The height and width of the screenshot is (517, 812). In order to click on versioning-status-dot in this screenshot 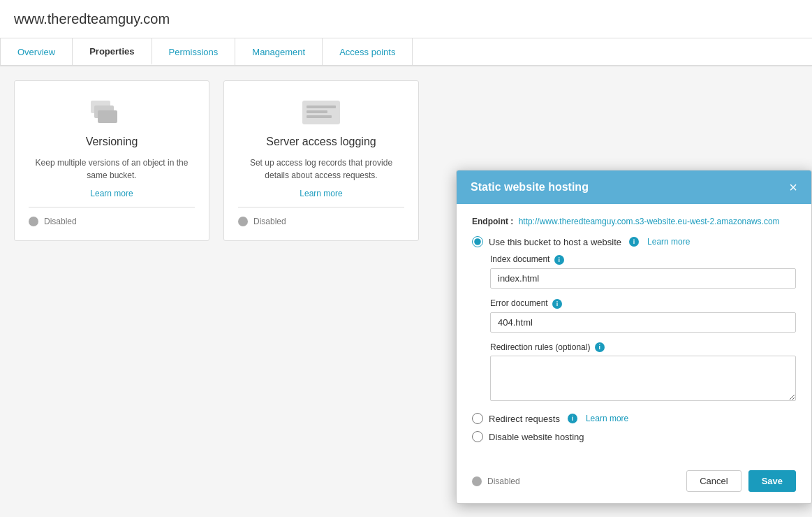, I will do `click(34, 221)`.